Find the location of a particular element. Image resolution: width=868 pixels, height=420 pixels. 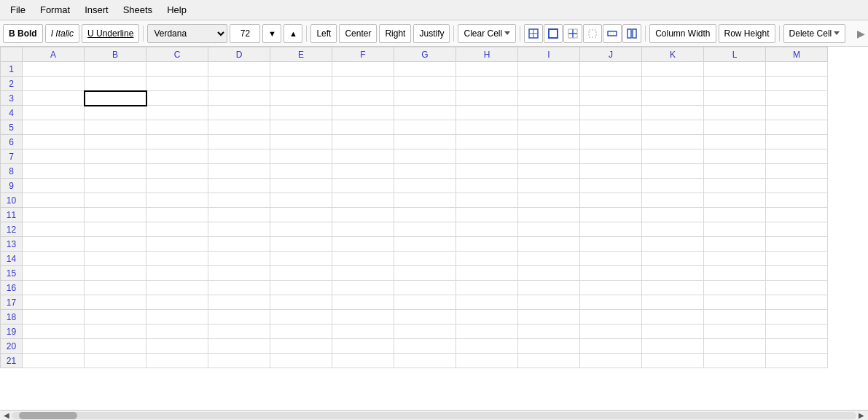

cell-G10 is located at coordinates (426, 201).